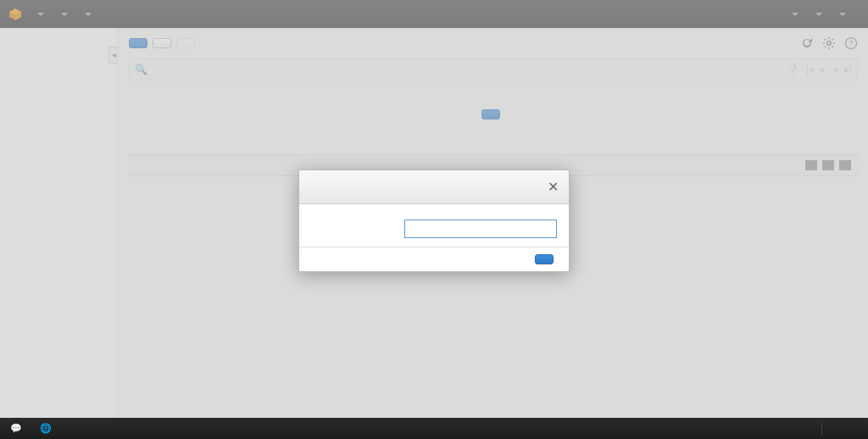  Describe the element at coordinates (46, 429) in the screenshot. I see `globe-icon: 🌐` at that location.